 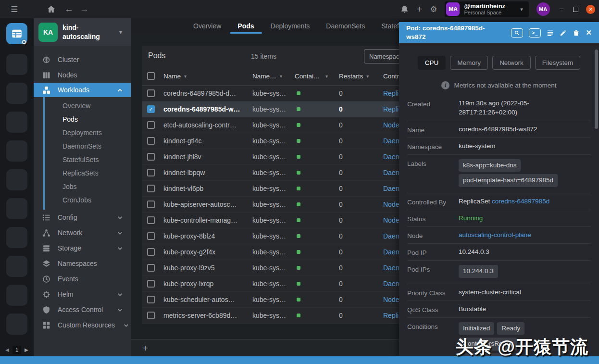 What do you see at coordinates (563, 33) in the screenshot?
I see `edit-button` at bounding box center [563, 33].